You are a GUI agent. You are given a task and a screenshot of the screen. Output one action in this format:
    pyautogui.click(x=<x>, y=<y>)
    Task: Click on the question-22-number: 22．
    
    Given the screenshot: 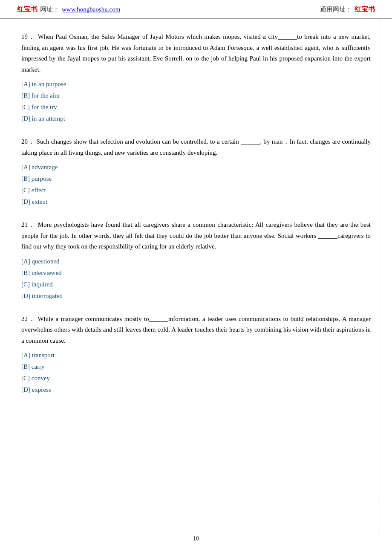 What is the action you would take?
    pyautogui.click(x=28, y=319)
    